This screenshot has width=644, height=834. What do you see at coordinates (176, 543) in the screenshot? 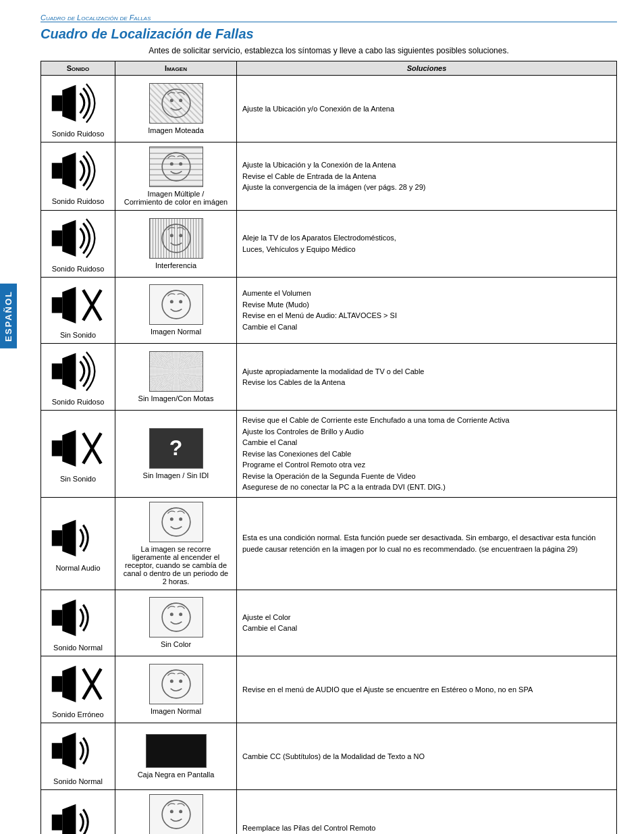
I see `cell-imagen: La imagen se recorre ligeramente al ence…` at bounding box center [176, 543].